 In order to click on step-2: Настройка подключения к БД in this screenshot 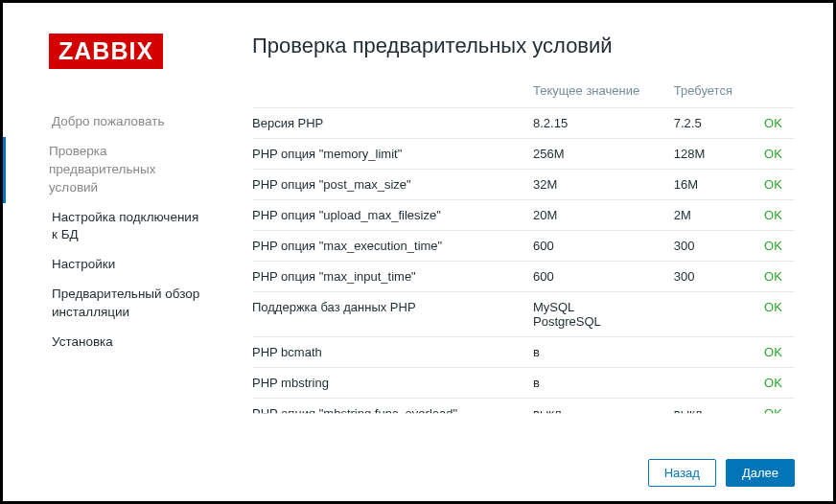, I will do `click(113, 227)`.